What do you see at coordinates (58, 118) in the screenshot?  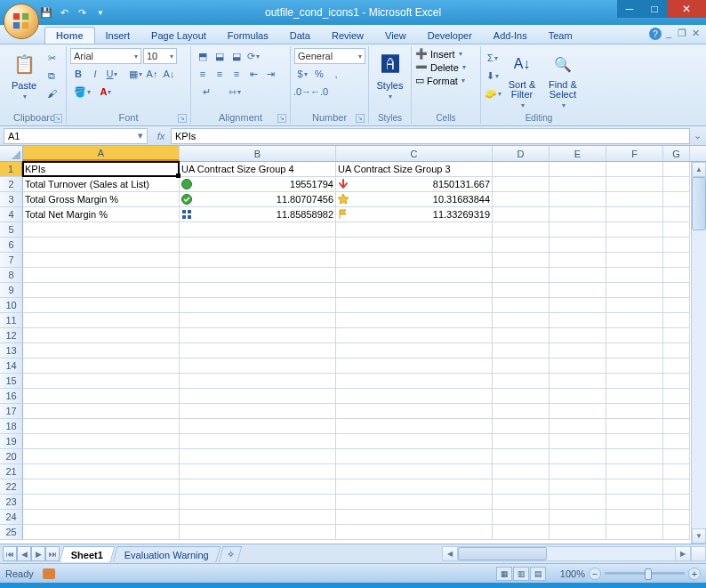 I see `clipboard-dialog-icon: ↘` at bounding box center [58, 118].